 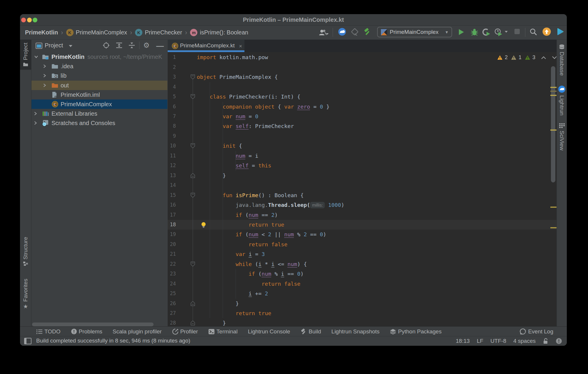 I want to click on status-item-lf: LF, so click(x=480, y=341).